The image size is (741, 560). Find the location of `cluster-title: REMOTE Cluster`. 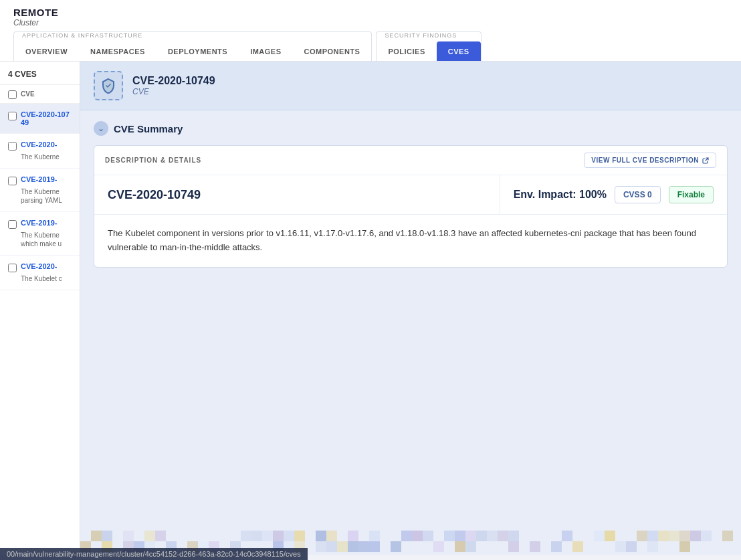

cluster-title: REMOTE Cluster is located at coordinates (370, 17).